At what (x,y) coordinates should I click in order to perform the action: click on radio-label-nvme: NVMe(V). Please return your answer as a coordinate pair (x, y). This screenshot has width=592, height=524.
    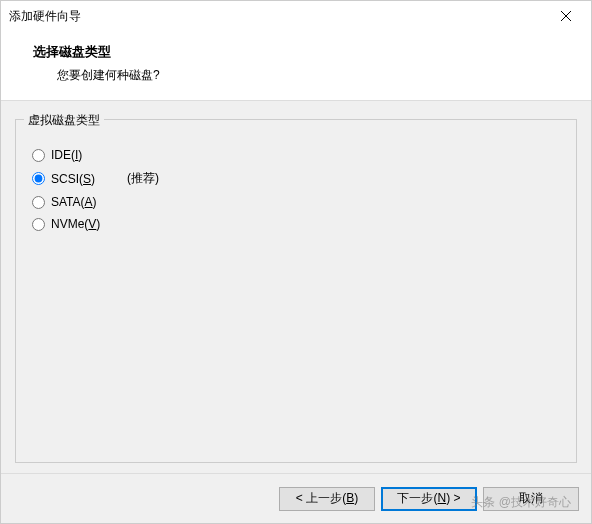
    Looking at the image, I should click on (76, 224).